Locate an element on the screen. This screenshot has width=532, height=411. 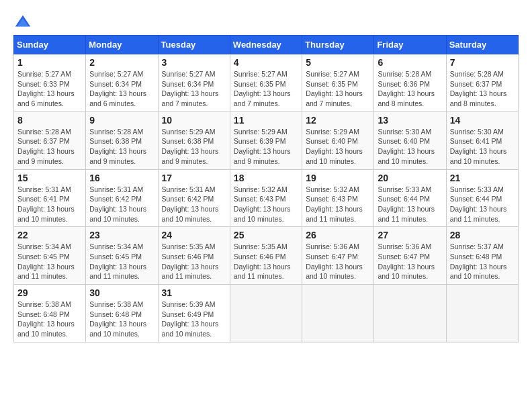
calendar-day-cell: 24Sunrise: 5:35 AMSunset: 6:46 PMDayligh… is located at coordinates (193, 256).